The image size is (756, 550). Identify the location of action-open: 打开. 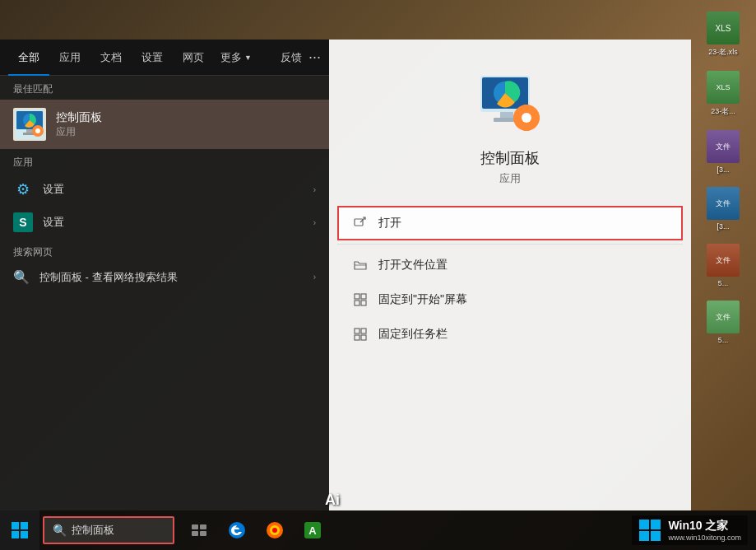
(510, 223).